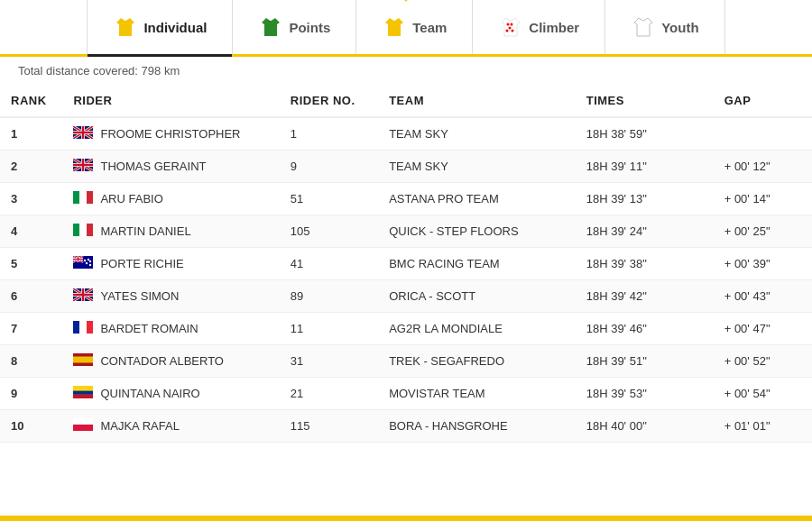 This screenshot has height=521, width=812. What do you see at coordinates (644, 394) in the screenshot?
I see `times-cell: 18H 39' 53"` at bounding box center [644, 394].